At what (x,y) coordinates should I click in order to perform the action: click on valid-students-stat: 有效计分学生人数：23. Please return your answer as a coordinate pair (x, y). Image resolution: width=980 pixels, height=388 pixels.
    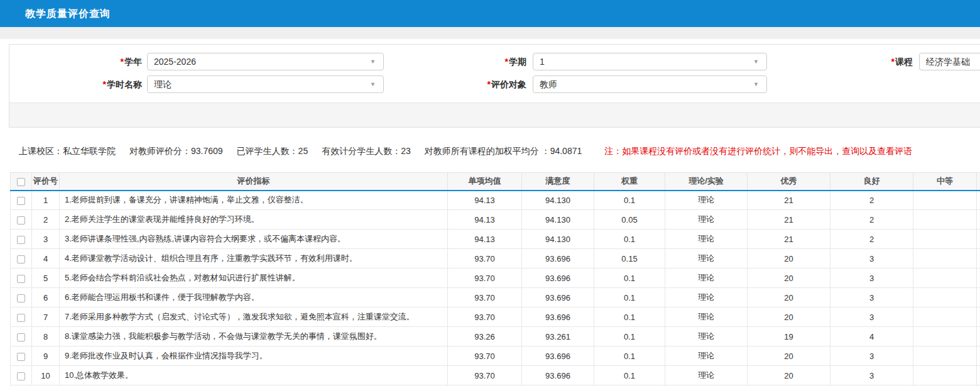
    Looking at the image, I should click on (366, 152).